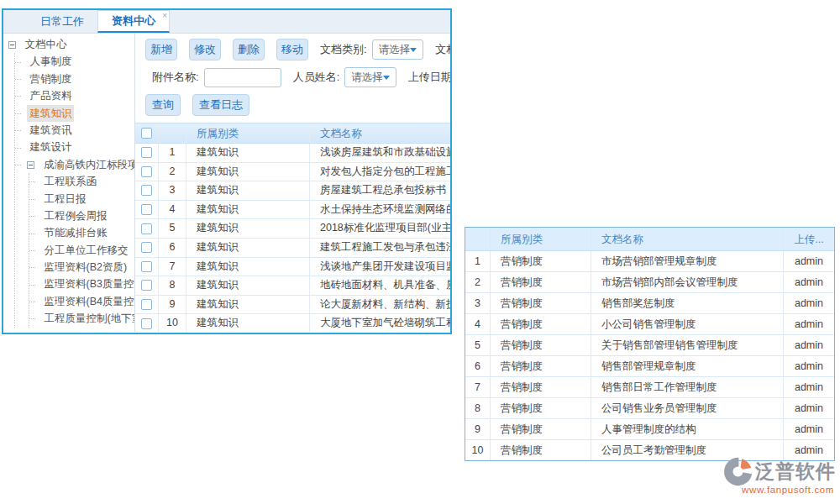 The width and height of the screenshot is (840, 504). I want to click on query-button: 查询, so click(163, 105).